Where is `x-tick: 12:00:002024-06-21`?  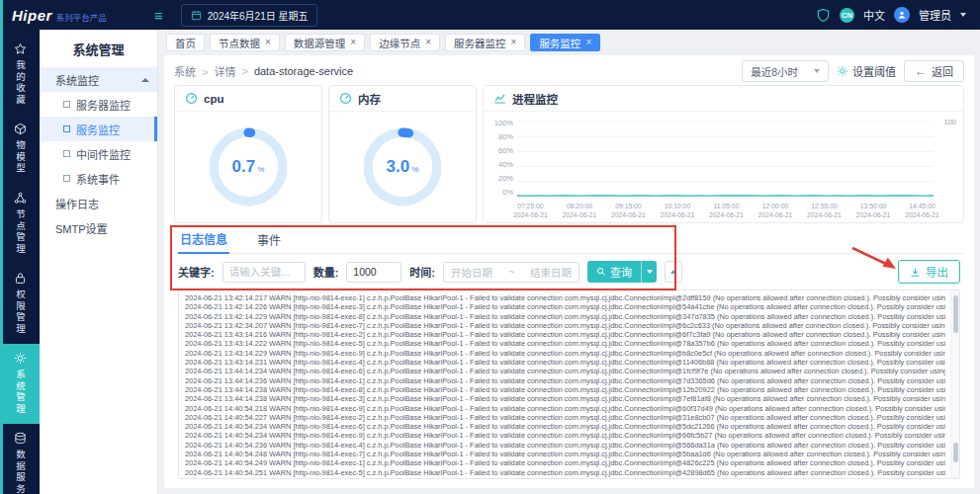
x-tick: 12:00:002024-06-21 is located at coordinates (775, 211).